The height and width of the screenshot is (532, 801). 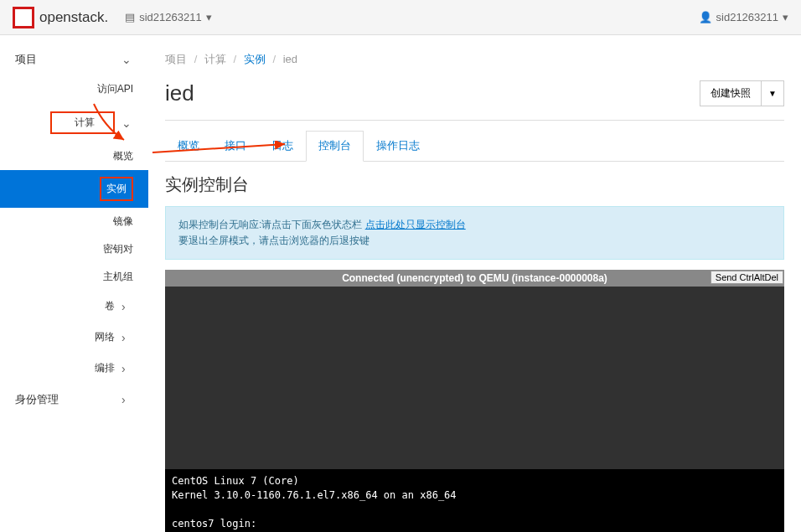 I want to click on terminal-output: CentOS Linux 7 (Core) Kernel 3.10.0-1160…, so click(x=474, y=501).